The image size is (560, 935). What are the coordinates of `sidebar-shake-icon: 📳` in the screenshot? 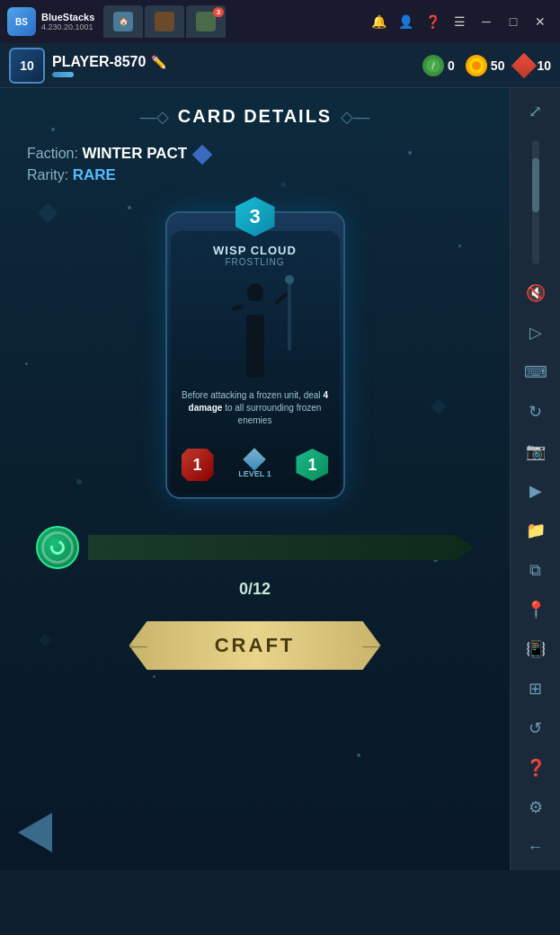 It's located at (536, 649).